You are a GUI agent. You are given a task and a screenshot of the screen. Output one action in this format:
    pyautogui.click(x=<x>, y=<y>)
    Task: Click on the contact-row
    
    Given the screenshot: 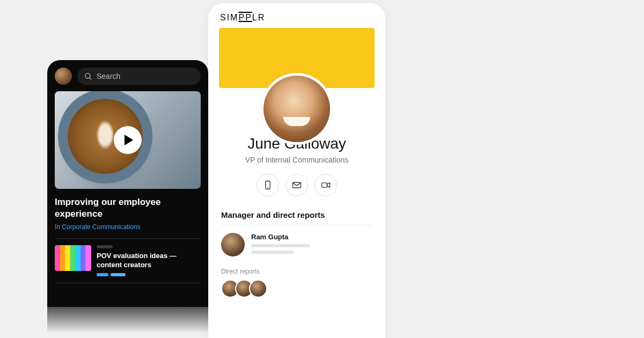 What is the action you would take?
    pyautogui.click(x=297, y=185)
    